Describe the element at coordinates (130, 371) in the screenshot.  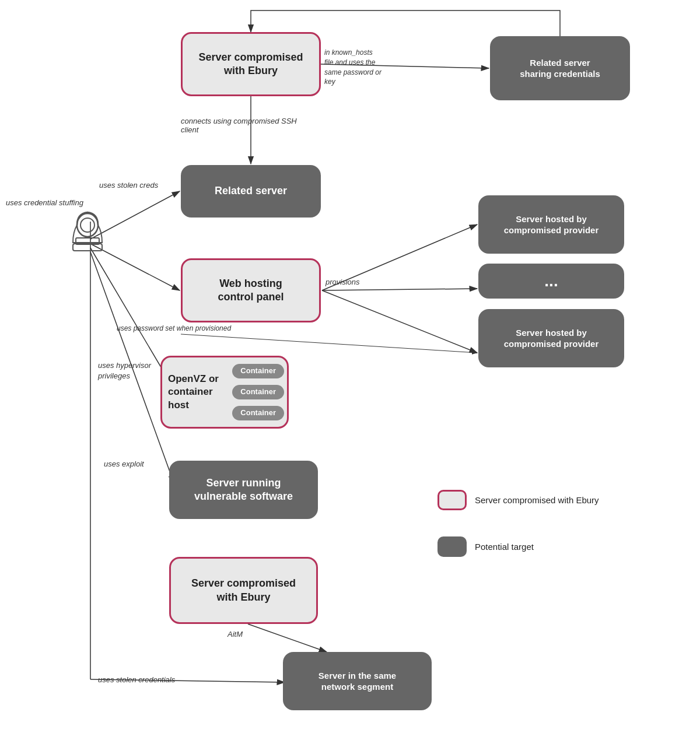
I see `label-hypervisor: uses hypervisorprivileges` at that location.